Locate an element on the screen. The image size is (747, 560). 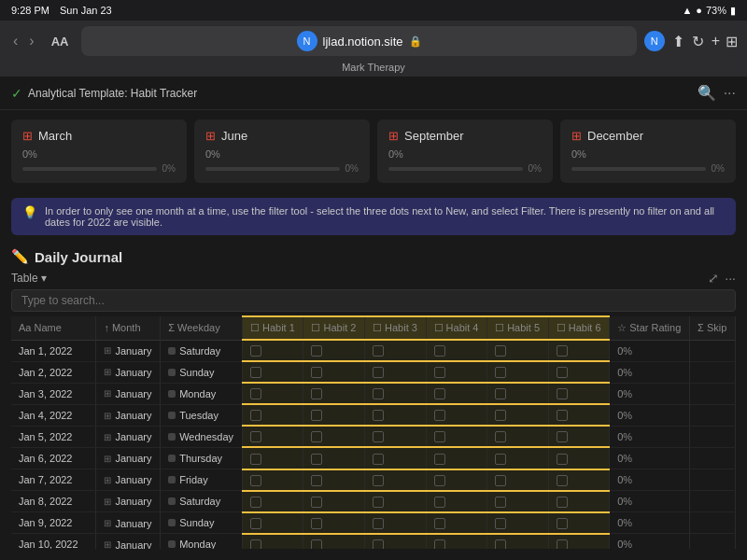
progress-label-december: 0% is located at coordinates (718, 168).